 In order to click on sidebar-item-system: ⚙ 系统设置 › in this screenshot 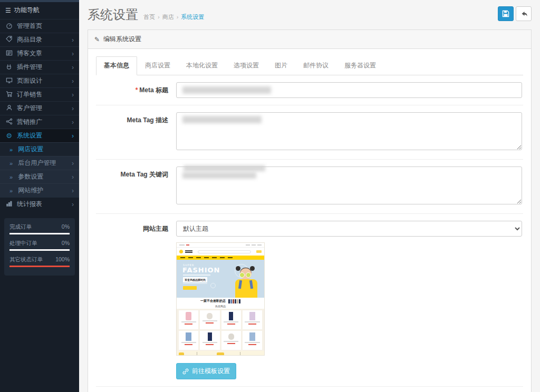, I will do `click(40, 135)`.